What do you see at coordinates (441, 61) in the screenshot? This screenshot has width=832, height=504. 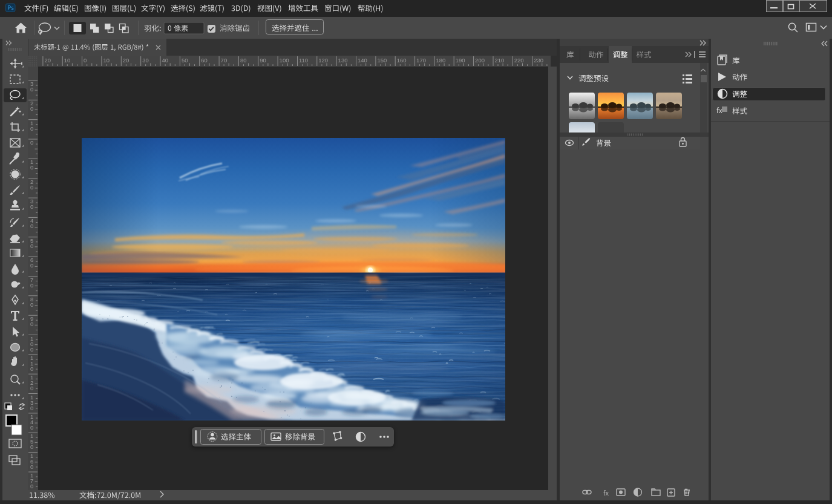 I see `svg-text: 180` at bounding box center [441, 61].